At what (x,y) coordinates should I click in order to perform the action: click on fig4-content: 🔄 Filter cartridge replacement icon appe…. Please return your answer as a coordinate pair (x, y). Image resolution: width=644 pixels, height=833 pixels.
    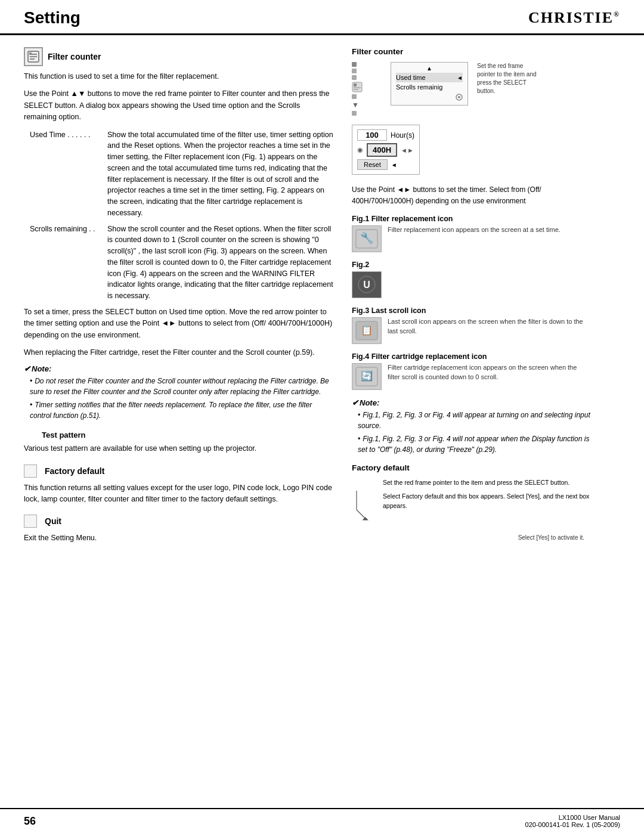
    Looking at the image, I should click on (471, 377).